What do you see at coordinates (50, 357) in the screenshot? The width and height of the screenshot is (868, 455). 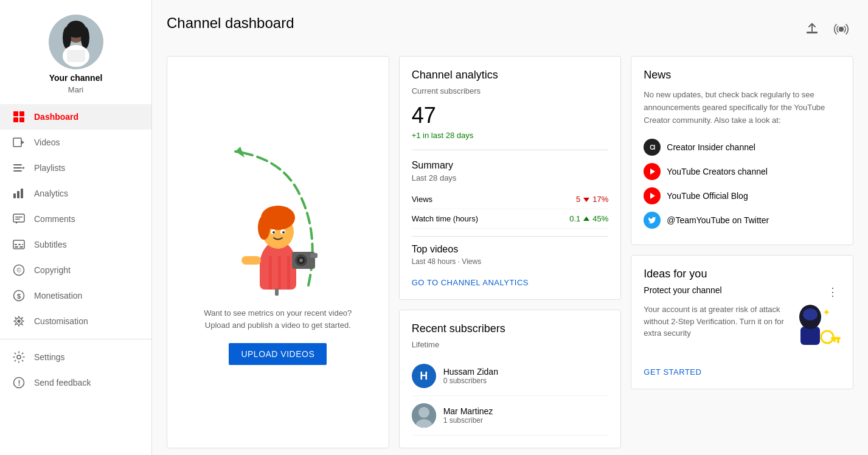 I see `sidebar-item-label-settings: Settings` at bounding box center [50, 357].